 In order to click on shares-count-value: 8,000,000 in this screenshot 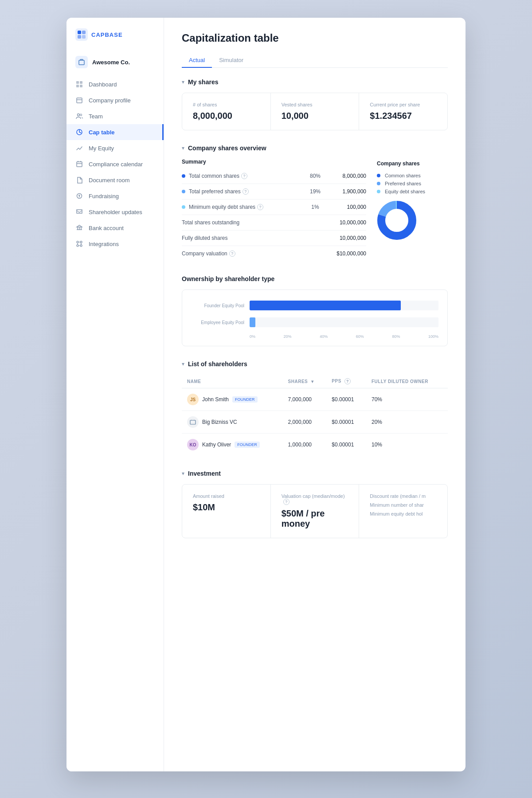, I will do `click(226, 116)`.